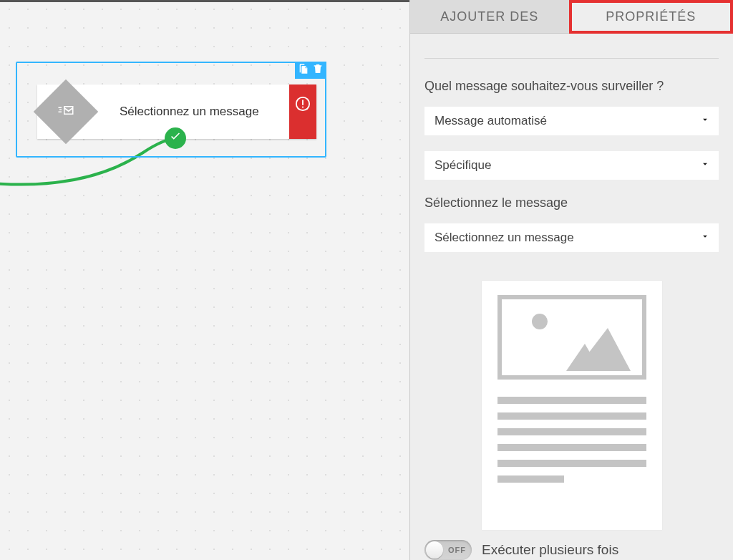 The width and height of the screenshot is (733, 560). Describe the element at coordinates (572, 405) in the screenshot. I see `message-preview-placeholder` at that location.